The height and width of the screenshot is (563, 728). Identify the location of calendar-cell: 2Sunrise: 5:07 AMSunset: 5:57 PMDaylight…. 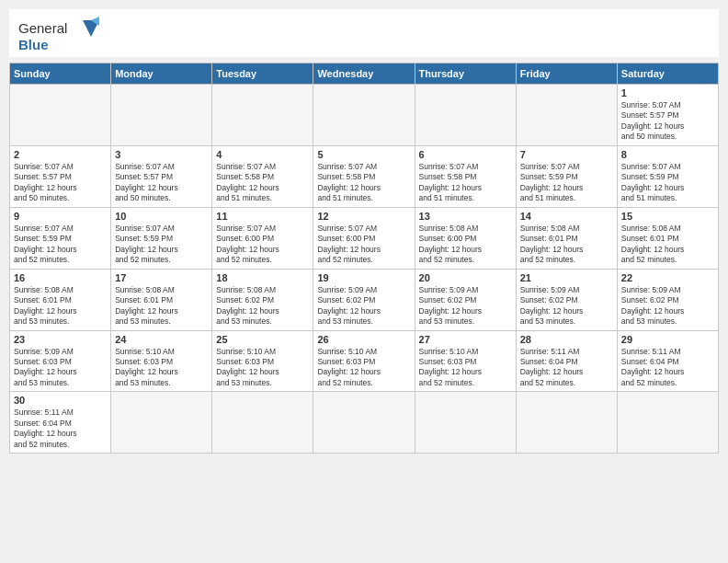
(61, 177).